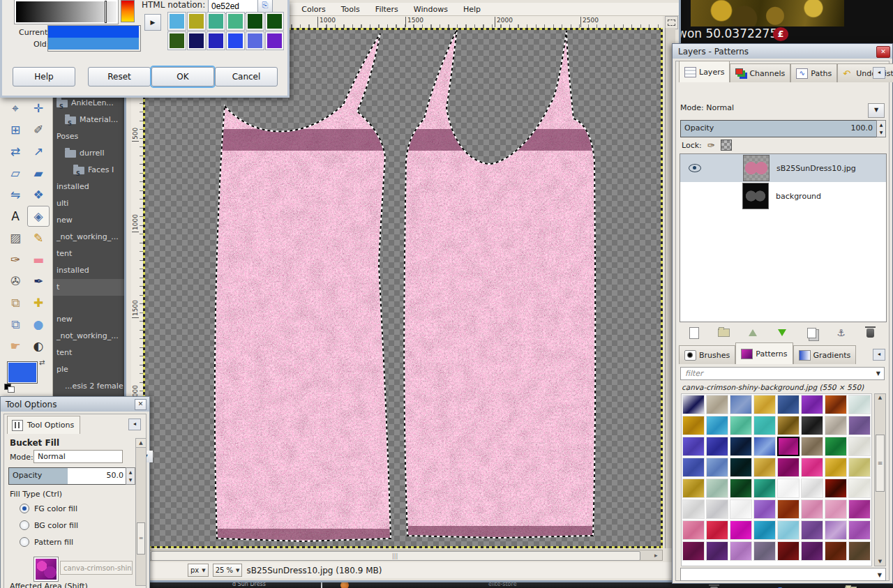 The image size is (893, 588). What do you see at coordinates (783, 52) in the screenshot?
I see `layers-window-titlebar: Layers - Patterns ✕` at bounding box center [783, 52].